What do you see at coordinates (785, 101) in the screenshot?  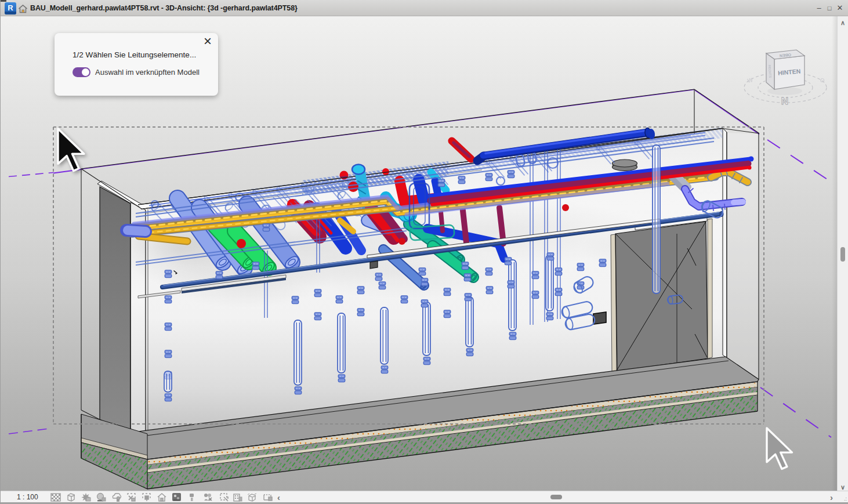 I see `svg-text: N` at bounding box center [785, 101].